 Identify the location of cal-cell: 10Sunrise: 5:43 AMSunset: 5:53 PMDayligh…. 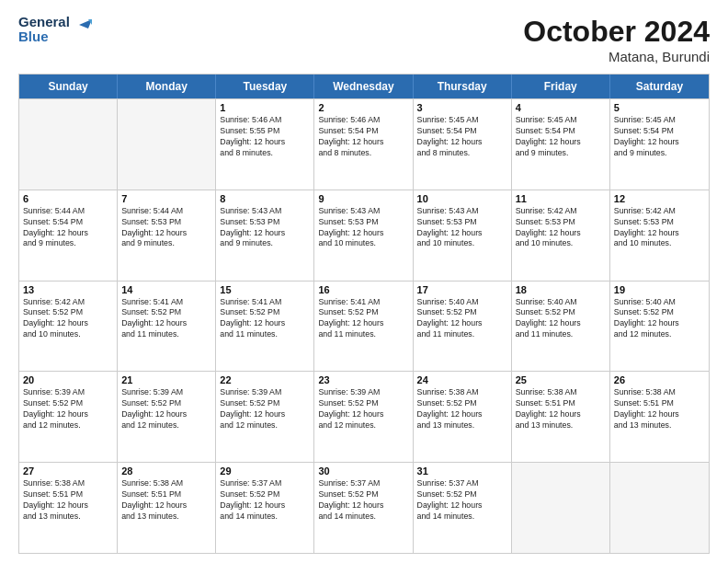
(463, 236).